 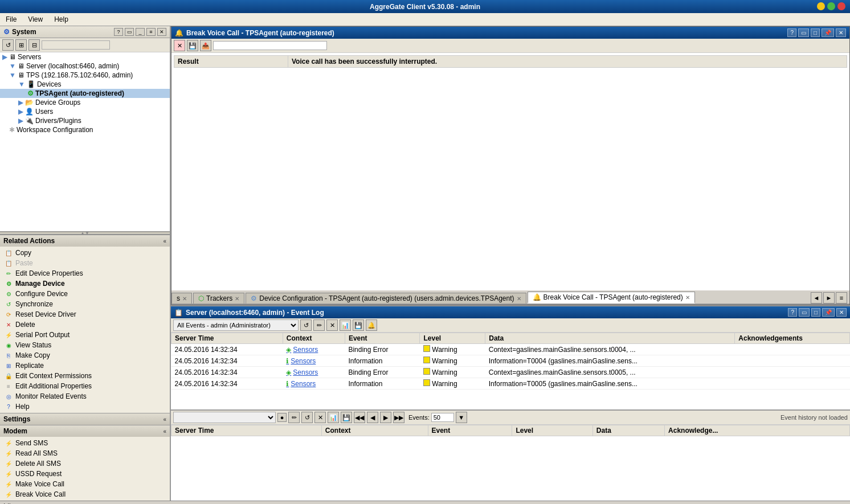 I want to click on panel-restore-btn: ▭, so click(x=129, y=32).